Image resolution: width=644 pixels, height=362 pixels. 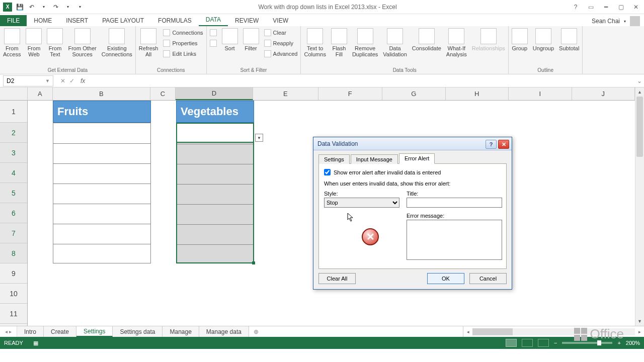 What do you see at coordinates (14, 112) in the screenshot?
I see `row-header-1: 1` at bounding box center [14, 112].